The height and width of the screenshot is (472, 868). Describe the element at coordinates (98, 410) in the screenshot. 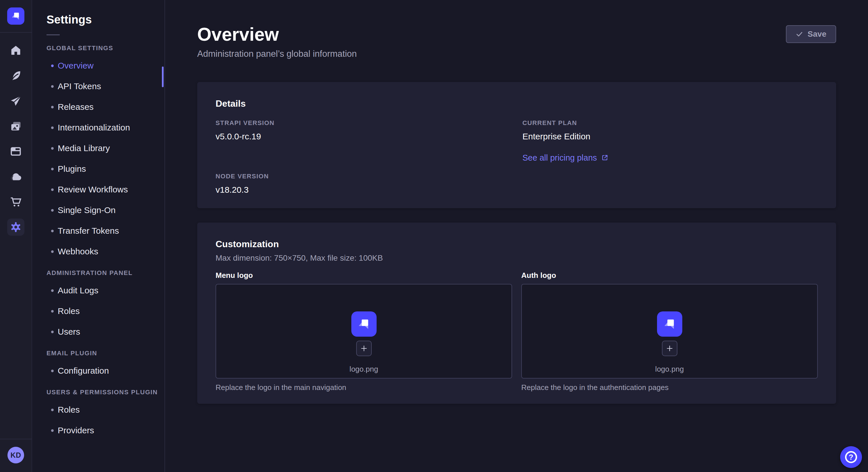

I see `subnav-item-up-roles: Roles` at that location.